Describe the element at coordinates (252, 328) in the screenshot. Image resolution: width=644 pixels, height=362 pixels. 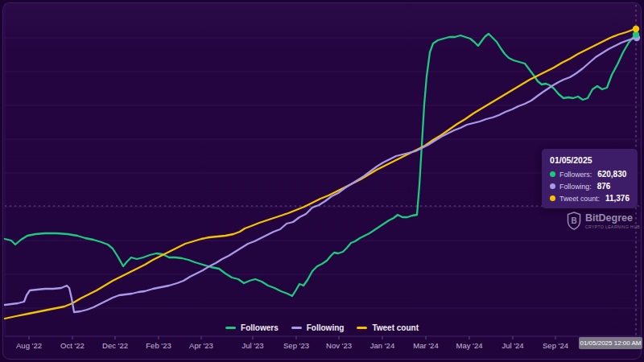
I see `legend-item-followers: Followers` at that location.